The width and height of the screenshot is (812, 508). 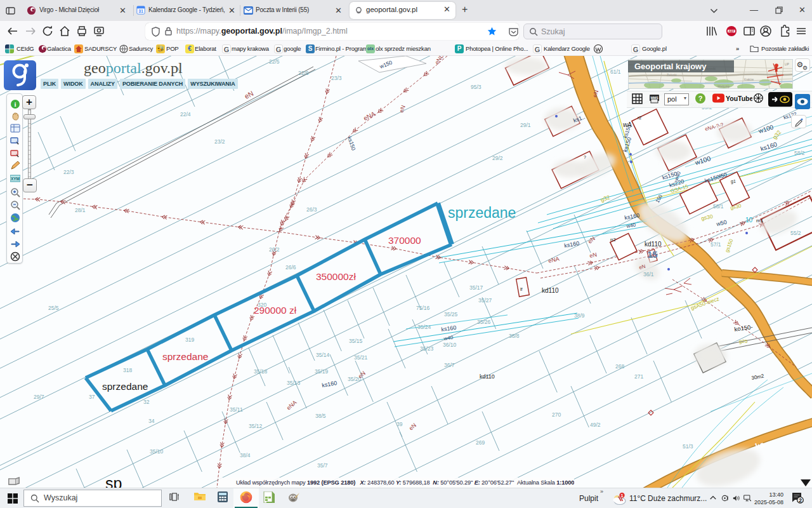 I want to click on svg-text: 1, so click(x=622, y=495).